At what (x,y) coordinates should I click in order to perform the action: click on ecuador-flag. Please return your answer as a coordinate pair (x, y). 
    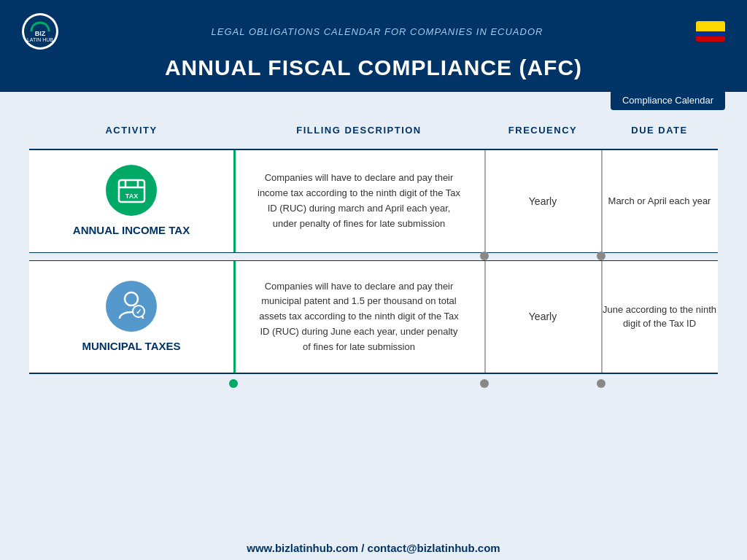
    Looking at the image, I should click on (711, 31).